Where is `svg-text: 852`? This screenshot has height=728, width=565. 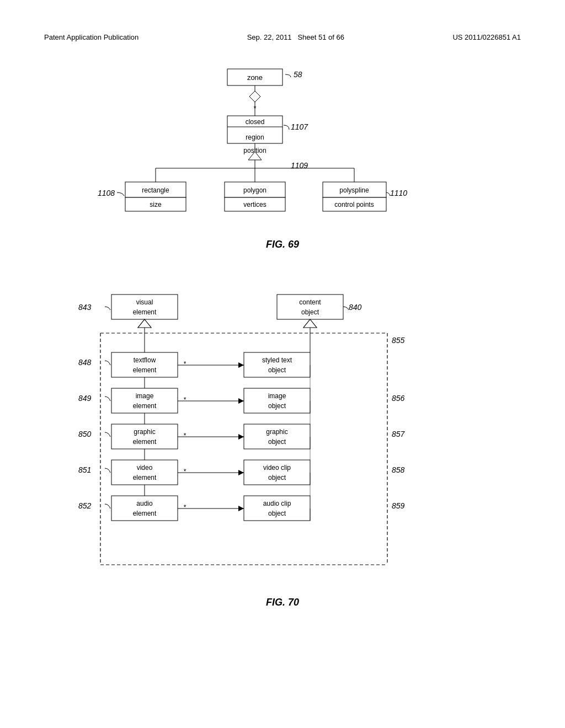
svg-text: 852 is located at coordinates (85, 506).